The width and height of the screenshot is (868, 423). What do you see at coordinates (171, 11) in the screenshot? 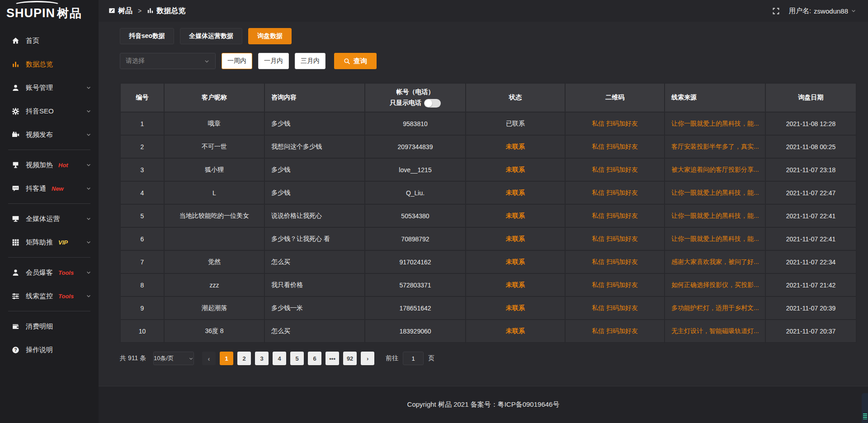
I see `breadcrumb-current: 数据总览` at bounding box center [171, 11].